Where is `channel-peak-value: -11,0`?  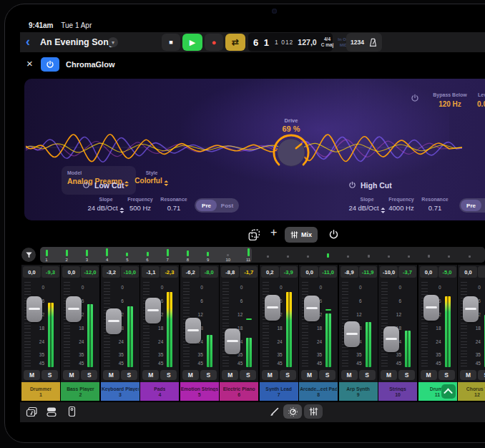 channel-peak-value: -11,0 is located at coordinates (328, 272).